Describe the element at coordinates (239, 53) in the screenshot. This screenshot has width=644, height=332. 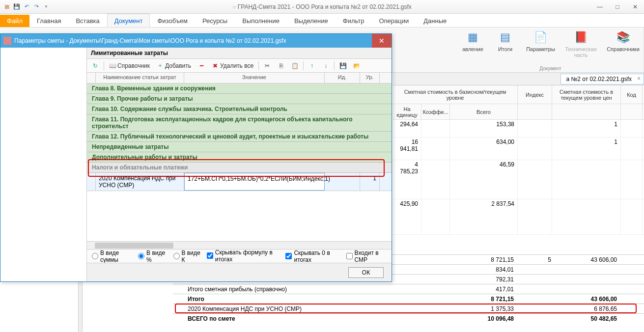
I see `dialog-section-title: Лимитированные затраты` at that location.